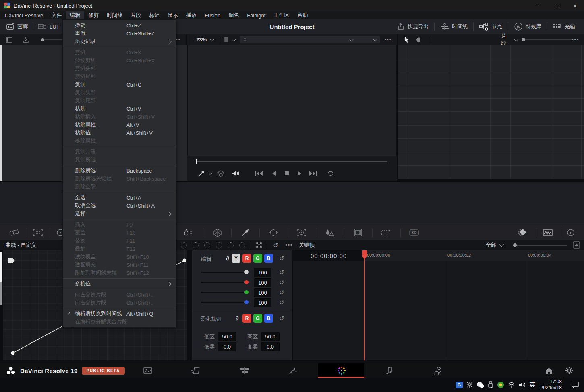 The width and height of the screenshot is (584, 392). What do you see at coordinates (119, 25) in the screenshot?
I see `menu-item-撤销: 撤销Ctrl+Z` at bounding box center [119, 25].